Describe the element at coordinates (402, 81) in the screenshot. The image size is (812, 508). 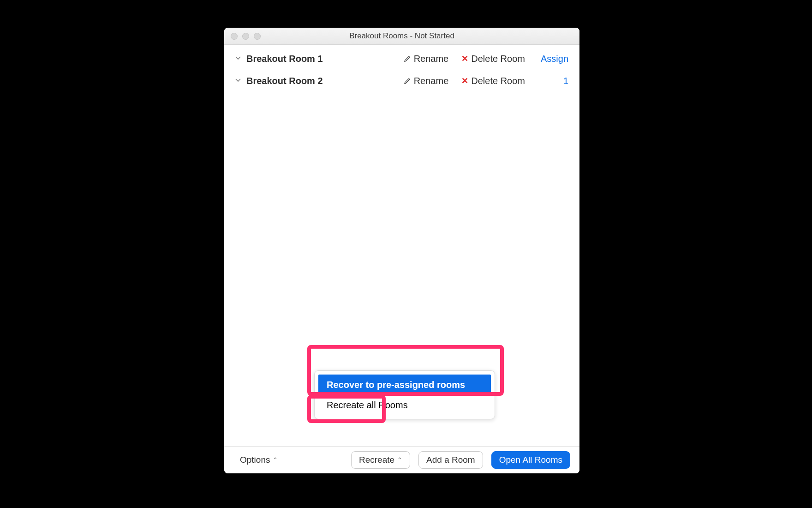
I see `room-row: Breakout Room 2 Rename ✕ Delete Room 1` at that location.